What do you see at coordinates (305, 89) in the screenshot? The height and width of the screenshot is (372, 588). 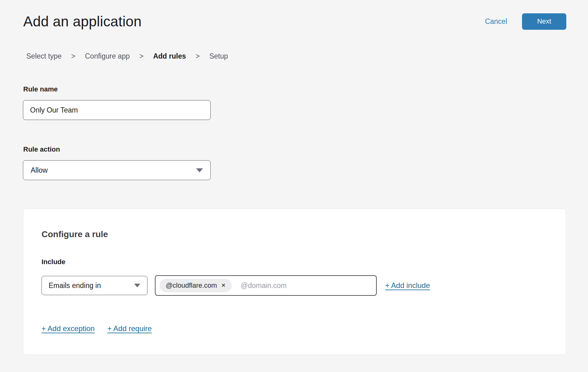 I see `rule-name-label: Rule name` at bounding box center [305, 89].